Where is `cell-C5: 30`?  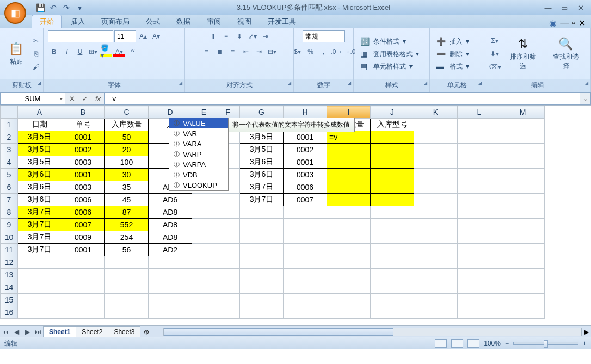 cell-C5: 30 is located at coordinates (127, 175).